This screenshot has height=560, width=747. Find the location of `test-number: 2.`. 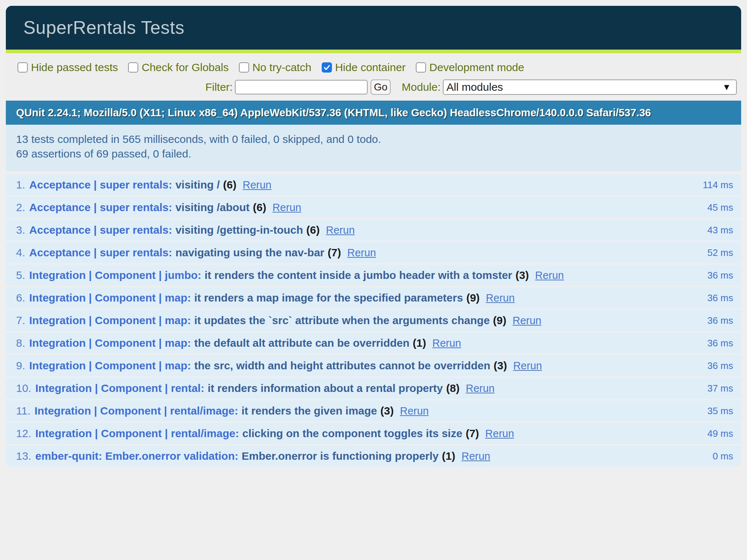

test-number: 2. is located at coordinates (20, 207).